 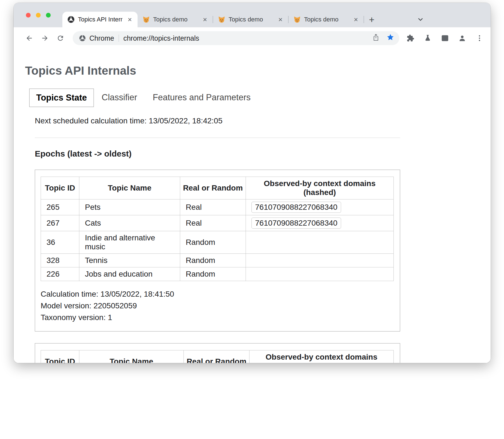 What do you see at coordinates (217, 357) in the screenshot?
I see `epoch-table: Topic ID Topic Name Real or Random Obser…` at bounding box center [217, 357].